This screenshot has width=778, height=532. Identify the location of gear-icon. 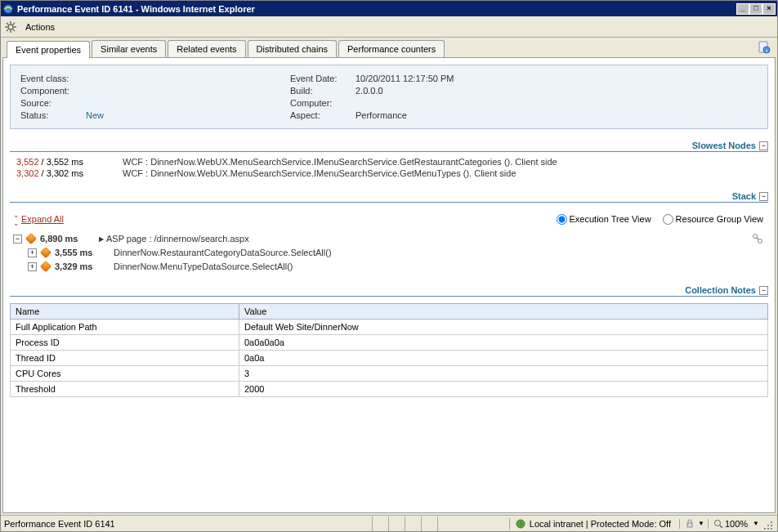
(11, 27).